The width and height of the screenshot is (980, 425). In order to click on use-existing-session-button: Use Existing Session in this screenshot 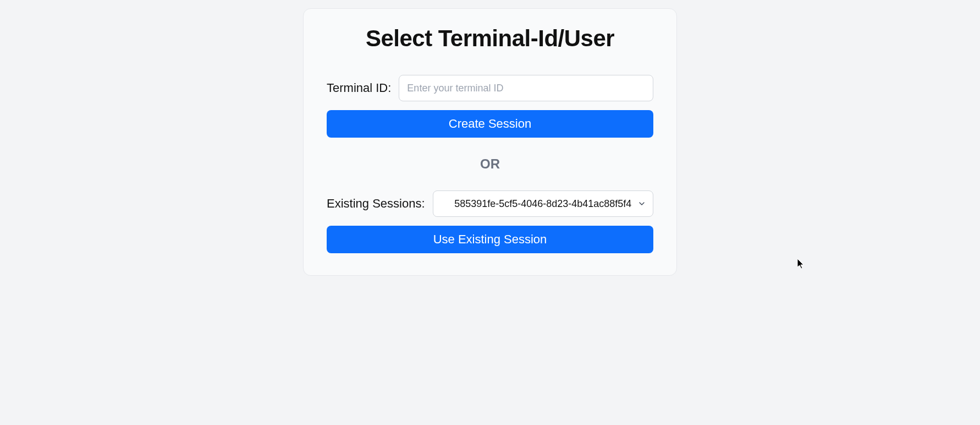, I will do `click(490, 239)`.